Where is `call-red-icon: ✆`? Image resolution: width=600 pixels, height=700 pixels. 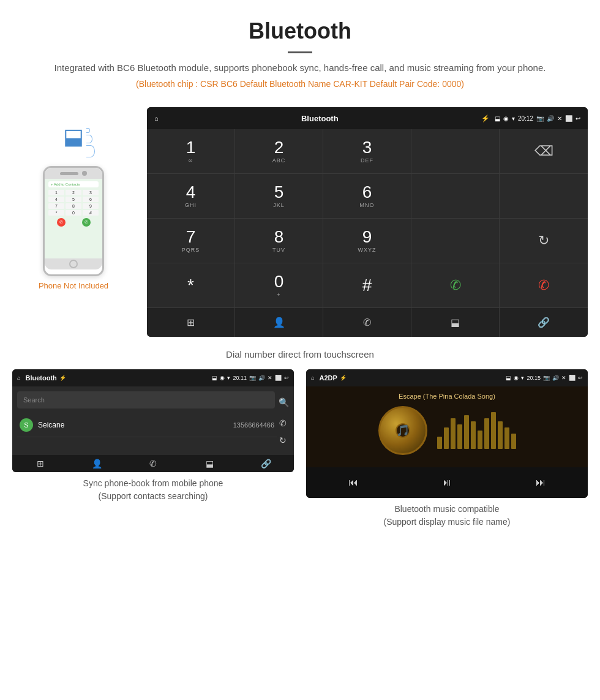
call-red-icon: ✆ is located at coordinates (544, 285).